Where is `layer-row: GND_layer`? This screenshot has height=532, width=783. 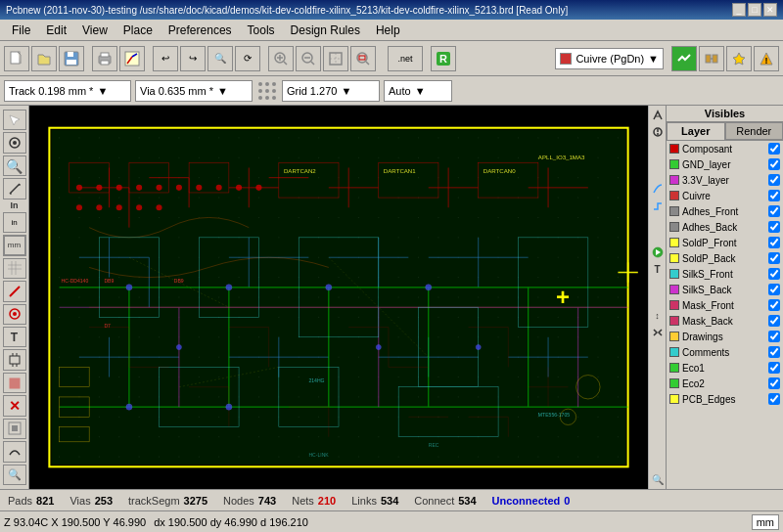
layer-row: GND_layer is located at coordinates (724, 164).